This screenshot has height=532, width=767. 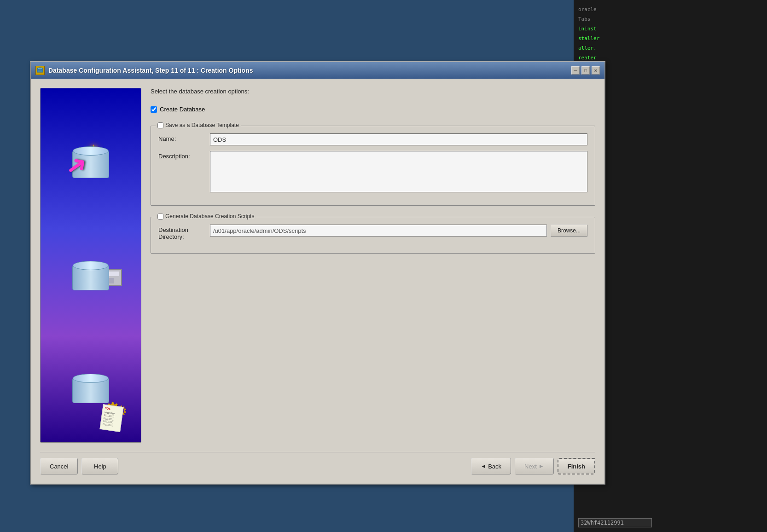 What do you see at coordinates (670, 149) in the screenshot?
I see `bg-text-11: ase_2` at bounding box center [670, 149].